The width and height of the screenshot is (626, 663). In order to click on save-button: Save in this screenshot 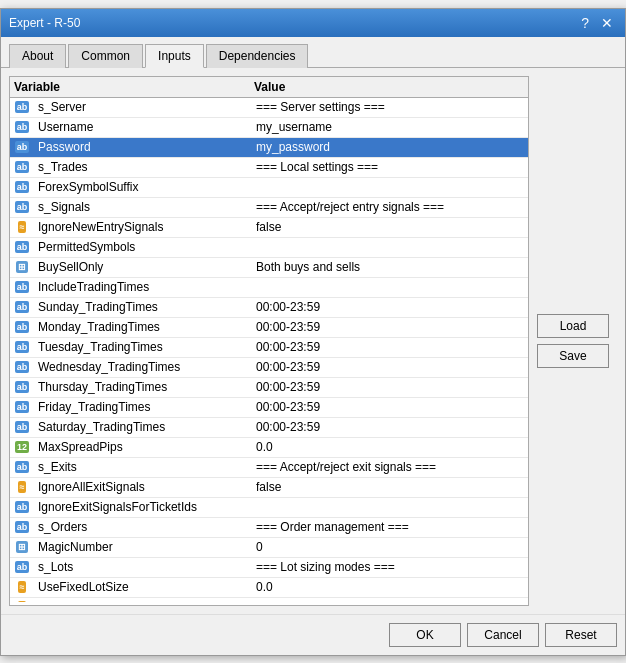, I will do `click(573, 356)`.